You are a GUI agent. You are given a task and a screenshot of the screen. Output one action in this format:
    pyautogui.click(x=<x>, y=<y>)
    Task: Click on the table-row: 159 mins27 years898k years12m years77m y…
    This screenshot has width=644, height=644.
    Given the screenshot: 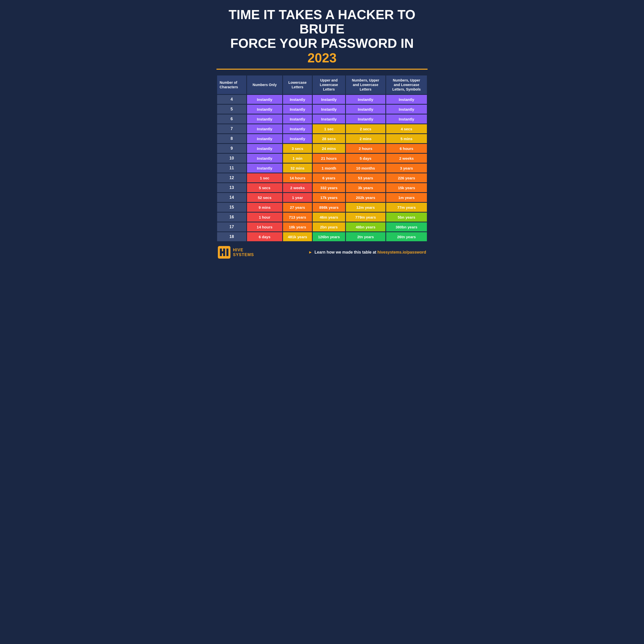 What is the action you would take?
    pyautogui.click(x=322, y=207)
    